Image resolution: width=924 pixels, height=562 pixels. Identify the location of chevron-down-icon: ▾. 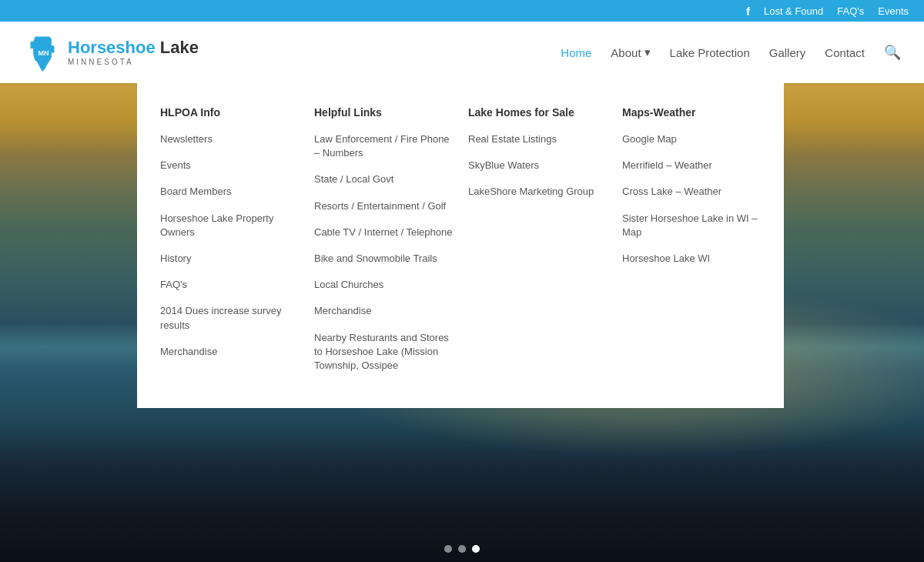
(648, 52).